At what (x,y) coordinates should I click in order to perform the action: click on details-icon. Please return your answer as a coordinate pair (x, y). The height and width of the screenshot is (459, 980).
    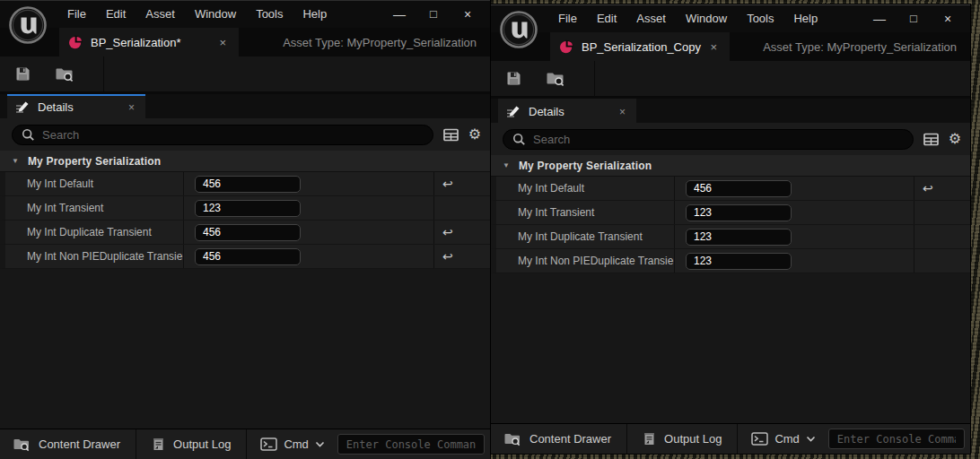
    Looking at the image, I should click on (22, 108).